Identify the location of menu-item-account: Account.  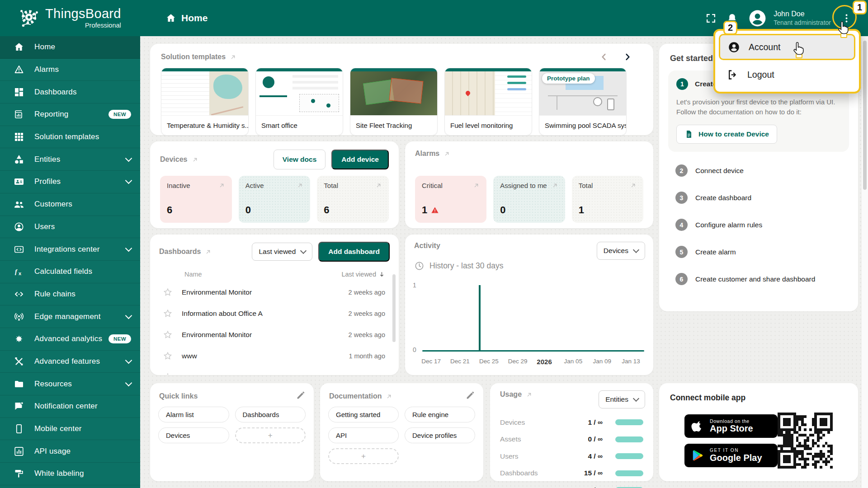
(787, 47).